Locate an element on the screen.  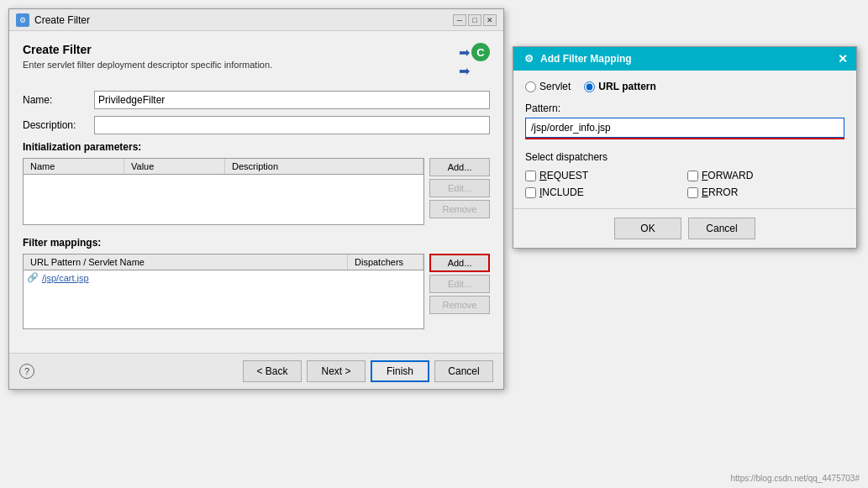
mappings-table-header: URL Pattern / Servlet Name Dispatchers is located at coordinates (224, 262).